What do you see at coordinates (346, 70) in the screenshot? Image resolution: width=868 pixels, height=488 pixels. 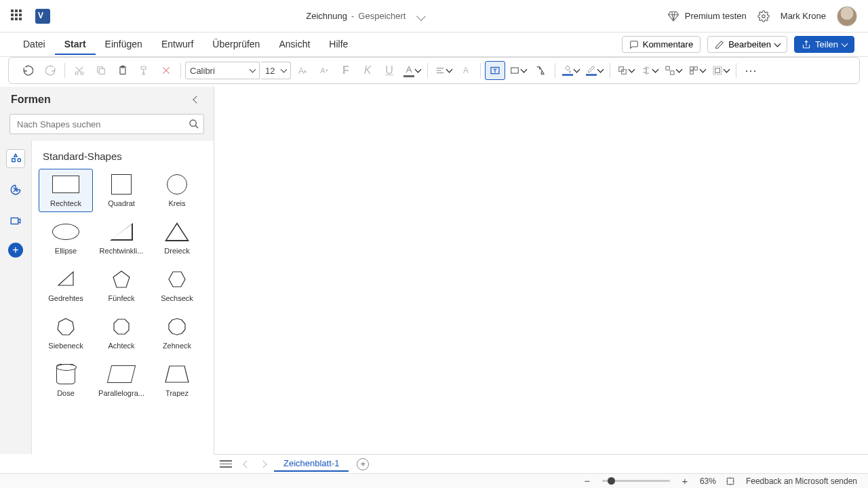 I see `bold-button: F` at bounding box center [346, 70].